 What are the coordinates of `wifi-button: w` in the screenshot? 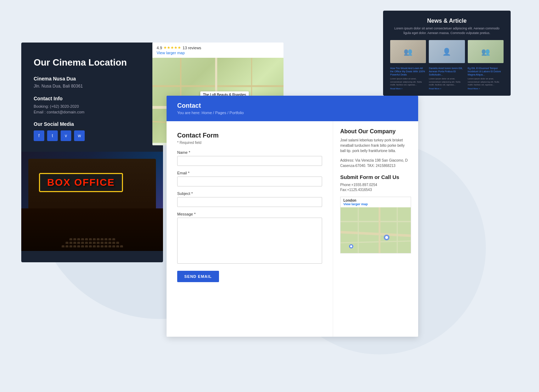 It's located at (79, 136).